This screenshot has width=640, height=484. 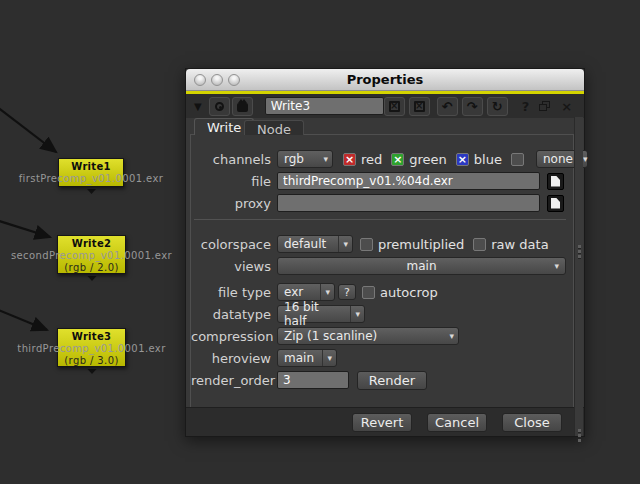 What do you see at coordinates (234, 204) in the screenshot?
I see `proxy-label: proxy` at bounding box center [234, 204].